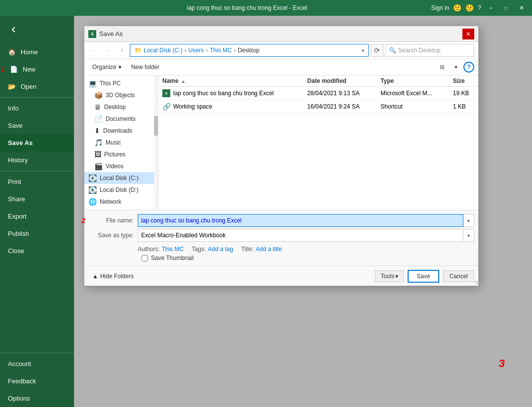 The width and height of the screenshot is (532, 407). What do you see at coordinates (163, 50) in the screenshot?
I see `breadcrumb-local-disk: Local Disk (C:)` at bounding box center [163, 50].